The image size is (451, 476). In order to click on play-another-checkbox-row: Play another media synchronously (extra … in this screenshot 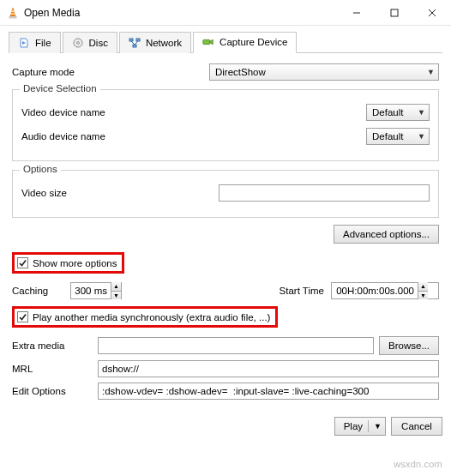, I will do `click(144, 317)`.